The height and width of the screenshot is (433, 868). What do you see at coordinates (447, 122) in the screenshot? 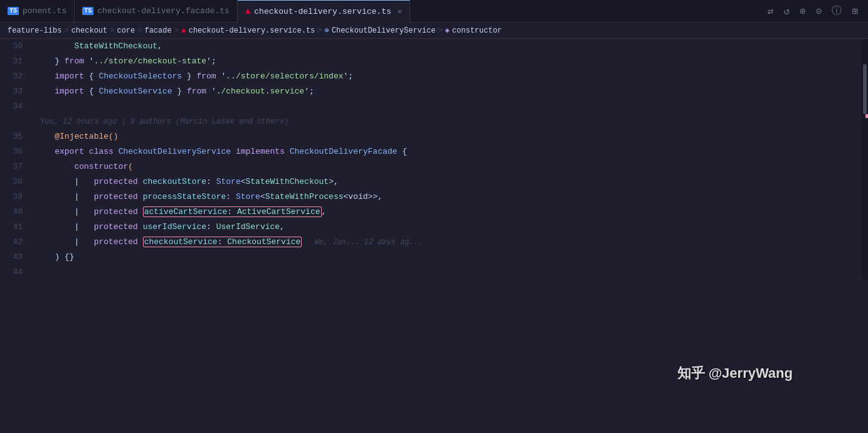
I see `git-blame-text: You, 12 hours ago | 8 authors (Marcin La…` at bounding box center [447, 122].